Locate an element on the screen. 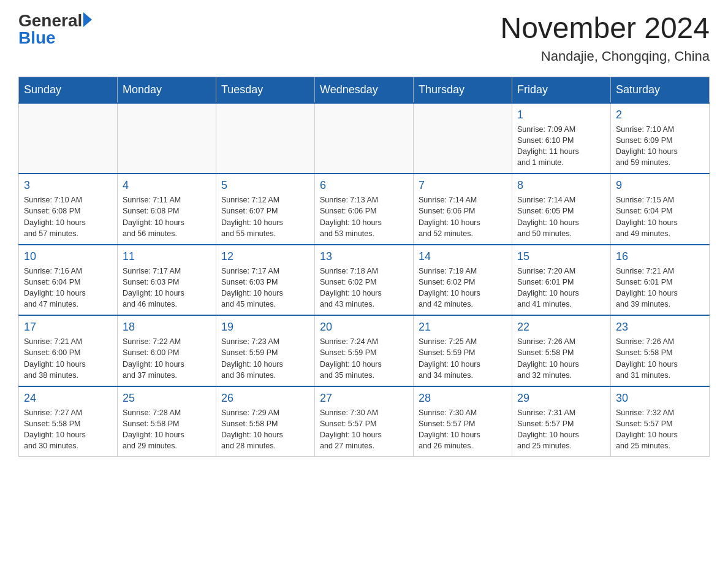 The width and height of the screenshot is (728, 563). calendar-cell: 13Sunrise: 7:18 AM Sunset: 6:02 PM Dayli… is located at coordinates (364, 280).